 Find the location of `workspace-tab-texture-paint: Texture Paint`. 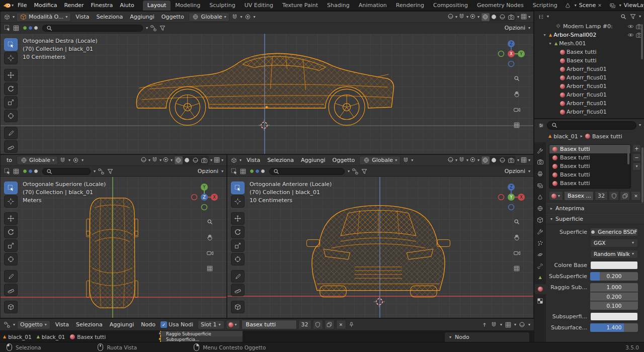

workspace-tab-texture-paint: Texture Paint is located at coordinates (300, 6).